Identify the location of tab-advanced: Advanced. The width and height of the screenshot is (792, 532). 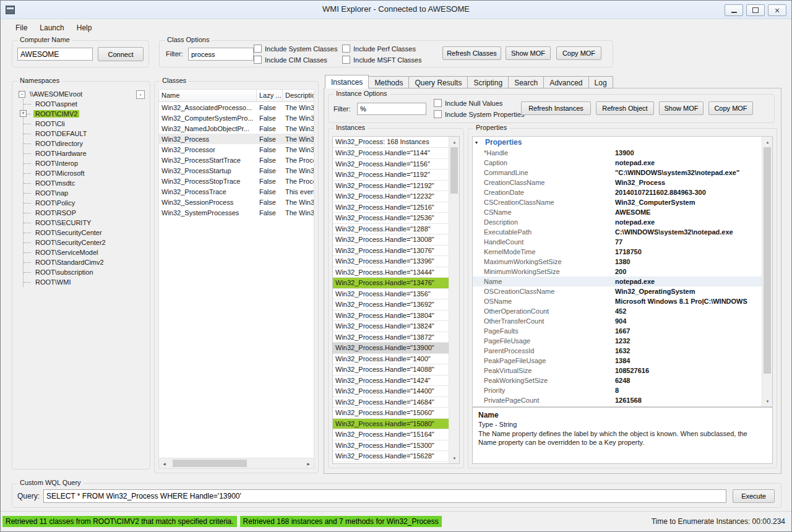
(566, 82).